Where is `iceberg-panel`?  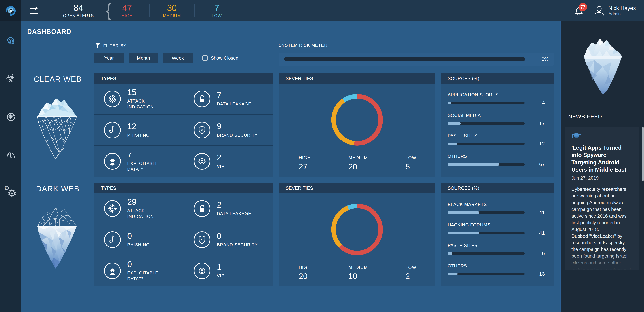 iceberg-panel is located at coordinates (602, 62).